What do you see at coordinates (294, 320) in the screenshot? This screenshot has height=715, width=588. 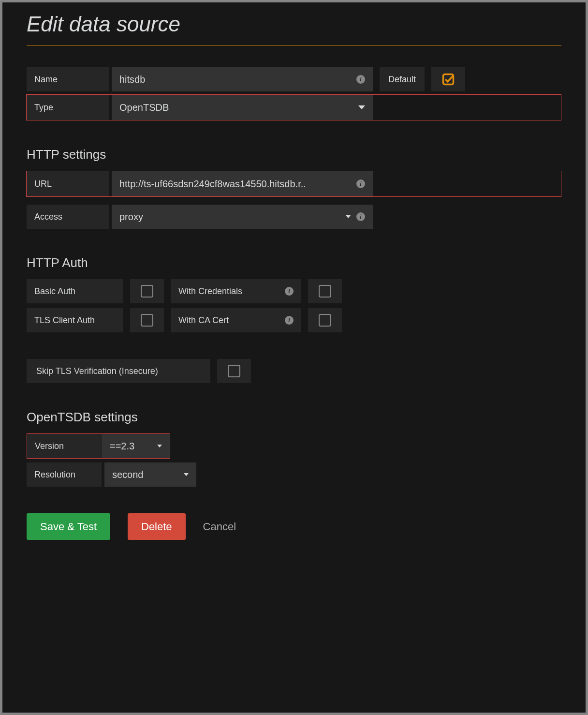 I see `auth-row-2: TLS Client Auth With CA Cert i` at bounding box center [294, 320].